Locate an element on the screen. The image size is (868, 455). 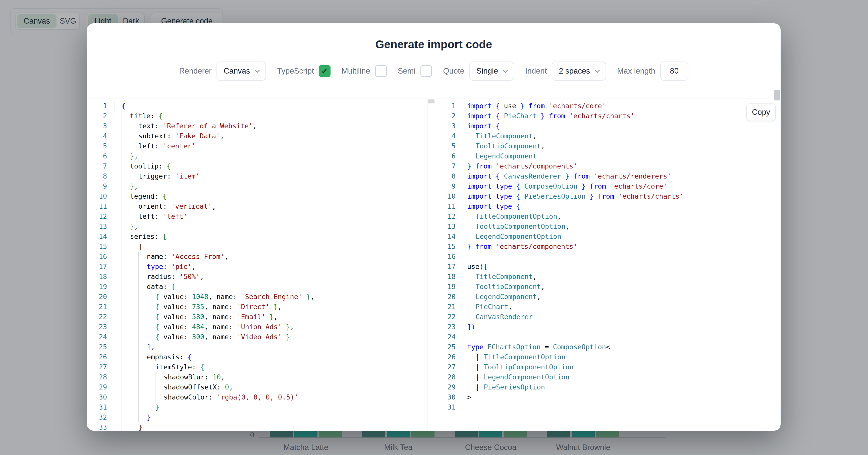
code-line: 5 TooltipComponent, is located at coordinates (604, 146).